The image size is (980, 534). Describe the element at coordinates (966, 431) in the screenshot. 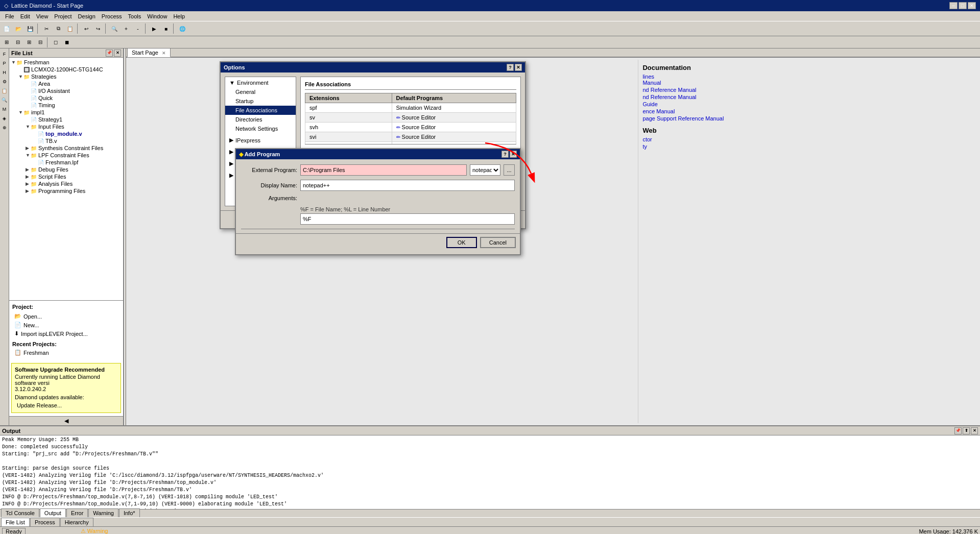

I see `output-float-btn: ⬆` at that location.